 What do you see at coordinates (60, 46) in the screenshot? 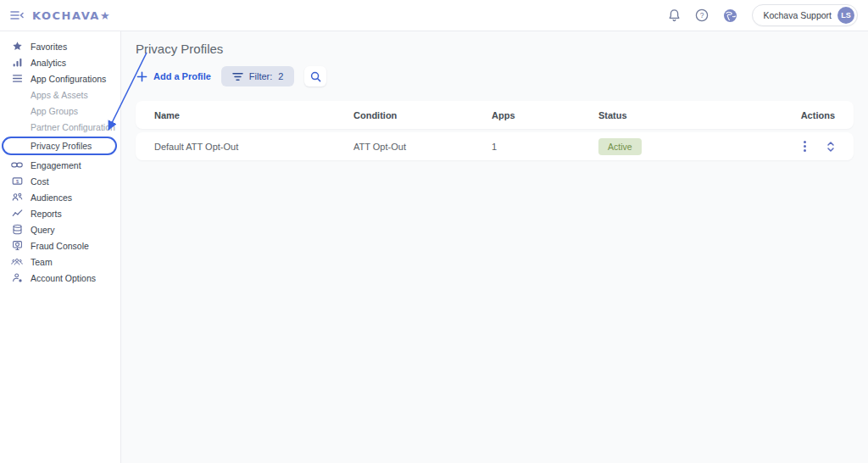
I see `sidebar-item-favorites: Favorites` at bounding box center [60, 46].